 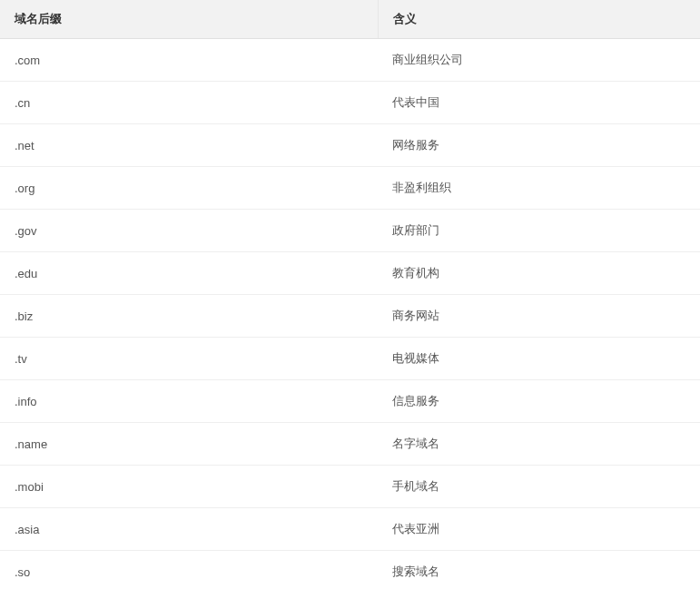 What do you see at coordinates (539, 189) in the screenshot?
I see `cell-meaning: 非盈利组织` at bounding box center [539, 189].